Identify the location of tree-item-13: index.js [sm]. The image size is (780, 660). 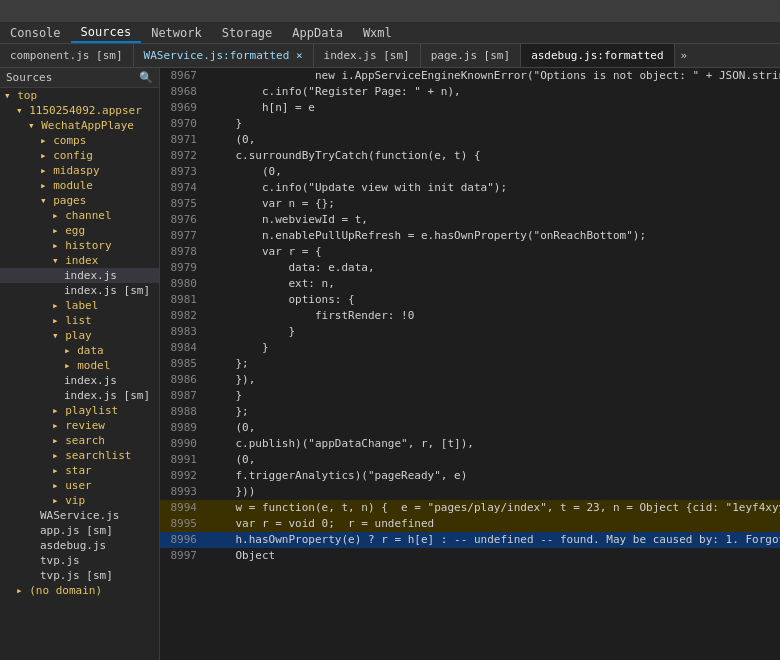
(80, 290).